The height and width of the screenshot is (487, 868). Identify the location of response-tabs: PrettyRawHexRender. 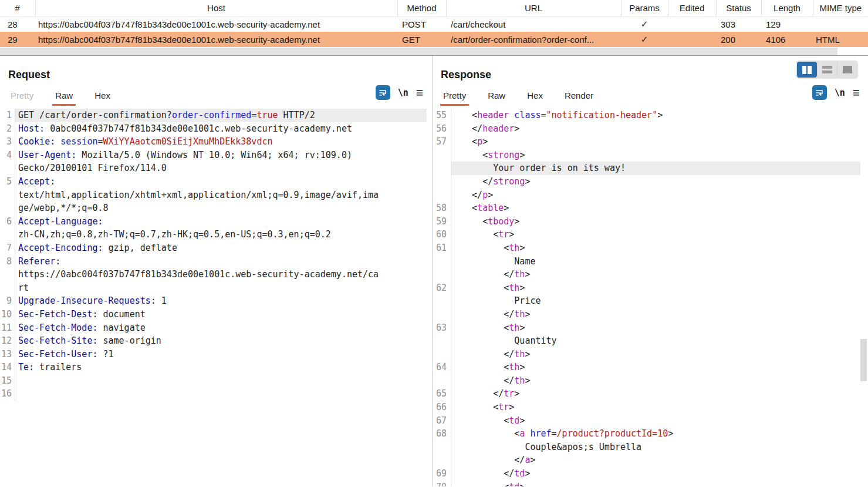
(518, 98).